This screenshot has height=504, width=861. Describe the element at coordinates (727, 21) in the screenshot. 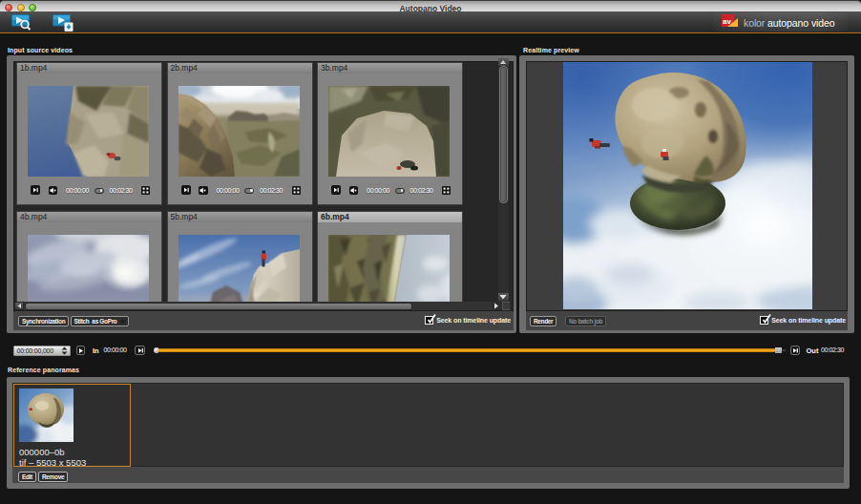

I see `svg-text: av` at that location.